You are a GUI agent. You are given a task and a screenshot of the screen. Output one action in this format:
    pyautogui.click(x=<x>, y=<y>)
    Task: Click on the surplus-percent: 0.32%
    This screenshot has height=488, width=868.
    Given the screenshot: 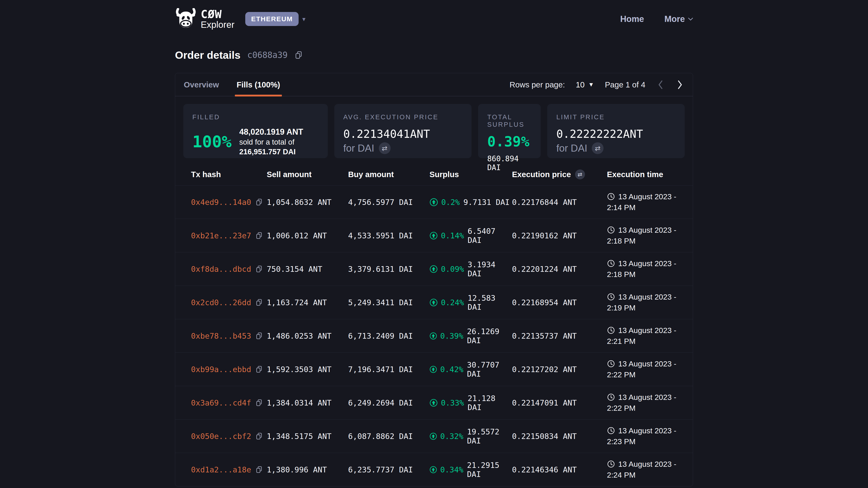 What is the action you would take?
    pyautogui.click(x=452, y=436)
    